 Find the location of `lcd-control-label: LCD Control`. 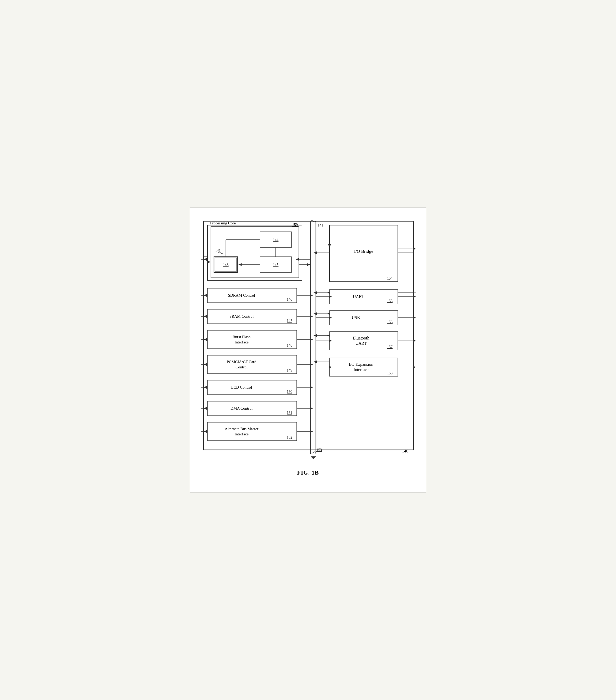

lcd-control-label: LCD Control is located at coordinates (242, 387).